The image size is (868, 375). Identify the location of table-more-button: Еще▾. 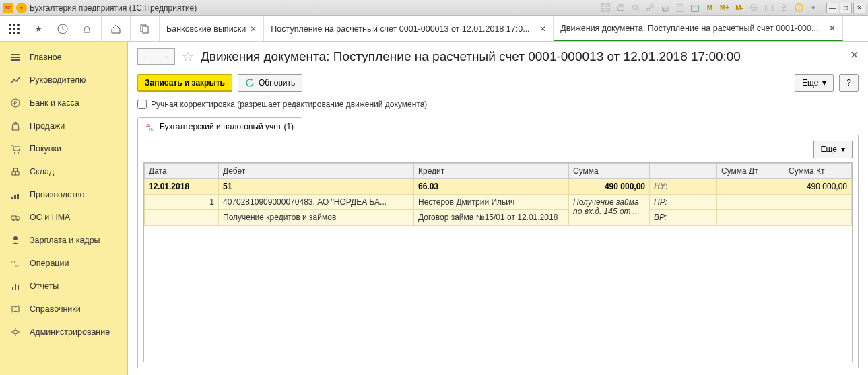
(833, 149).